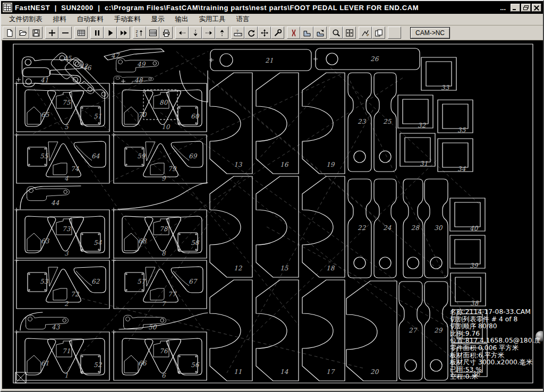 The width and height of the screenshot is (544, 392). What do you see at coordinates (324, 330) in the screenshot?
I see `nested-part-17: 17` at bounding box center [324, 330].